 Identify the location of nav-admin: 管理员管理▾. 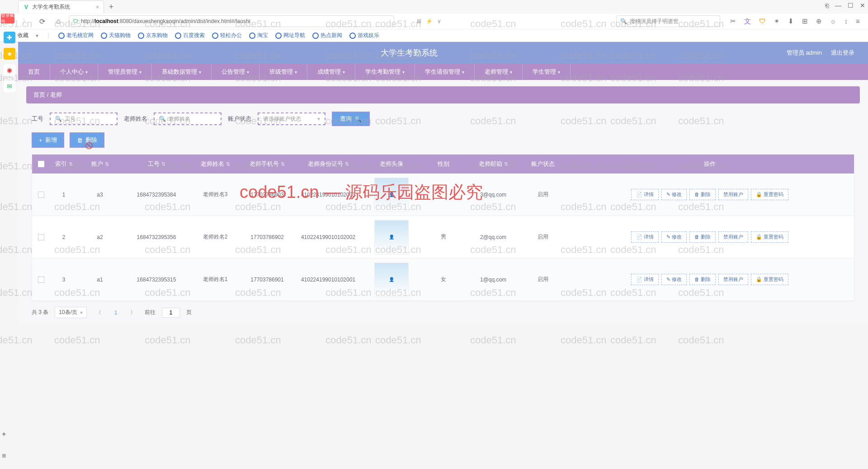
(125, 72).